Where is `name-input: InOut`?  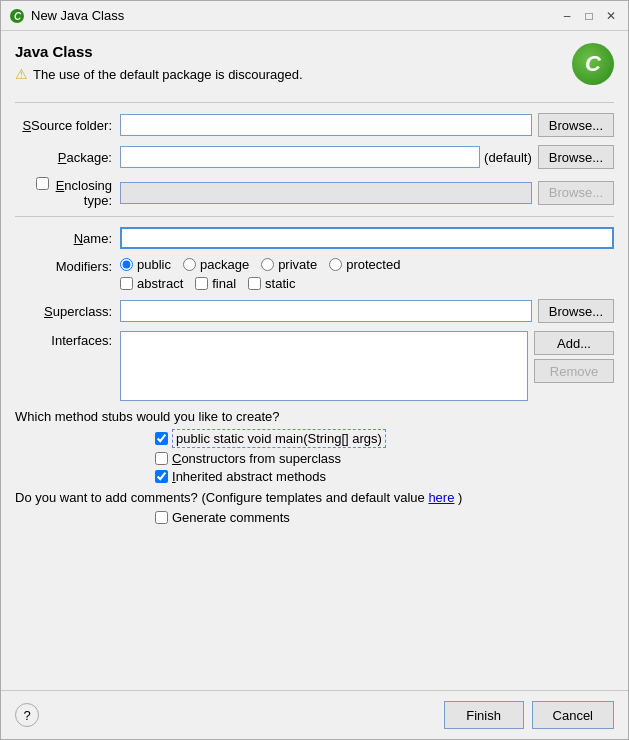
name-input: InOut is located at coordinates (367, 238).